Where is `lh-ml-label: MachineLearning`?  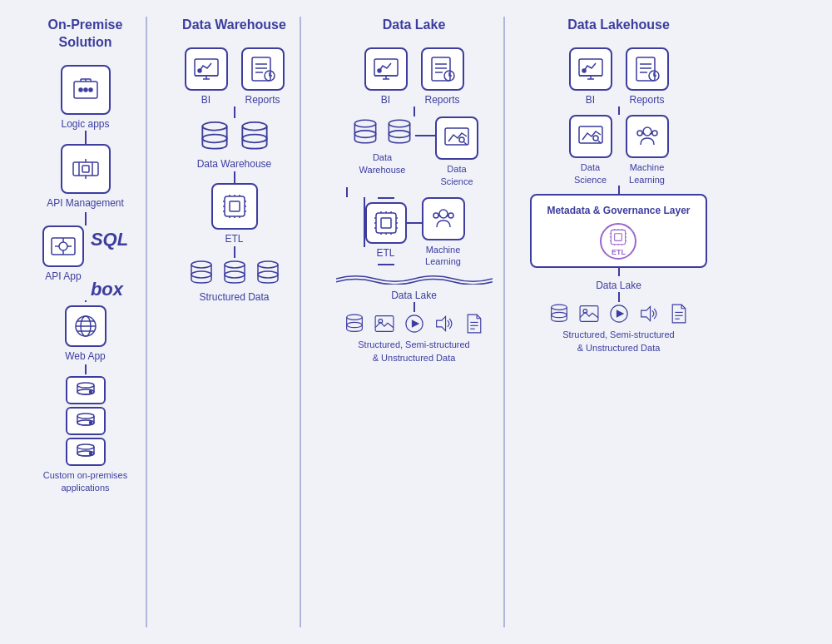
lh-ml-label: MachineLearning is located at coordinates (647, 173).